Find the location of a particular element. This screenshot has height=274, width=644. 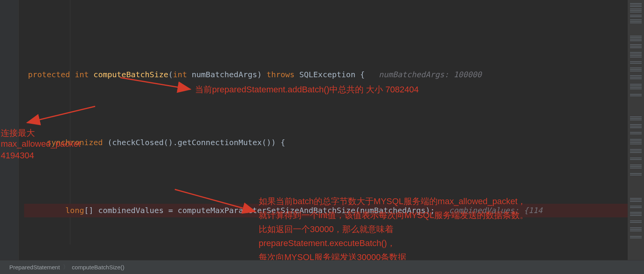

keyword-throws: throws is located at coordinates (280, 75).